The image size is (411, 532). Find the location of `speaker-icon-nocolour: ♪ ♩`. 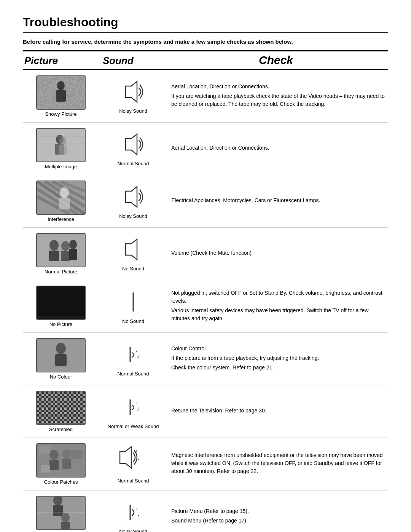

speaker-icon-nocolour: ♪ ♩ is located at coordinates (133, 355).